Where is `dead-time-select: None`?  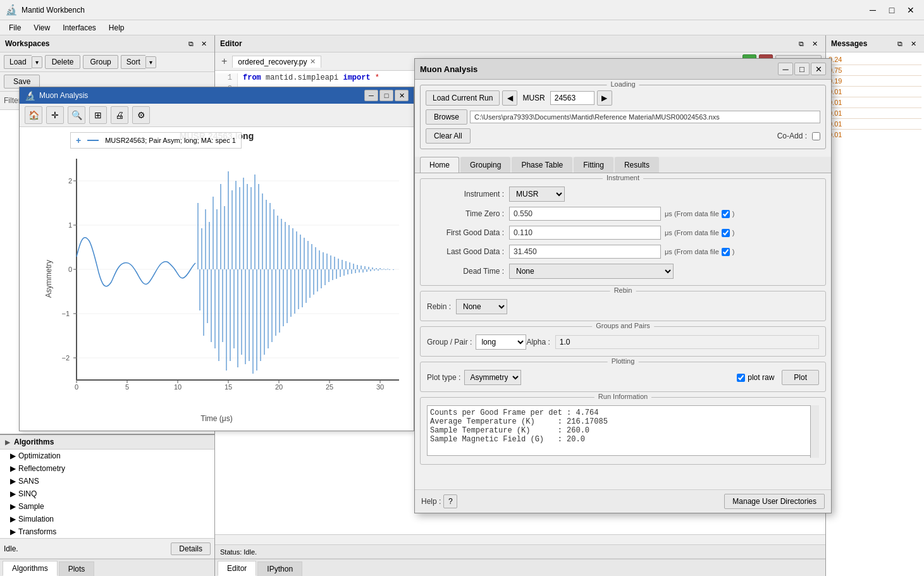 dead-time-select: None is located at coordinates (591, 271).